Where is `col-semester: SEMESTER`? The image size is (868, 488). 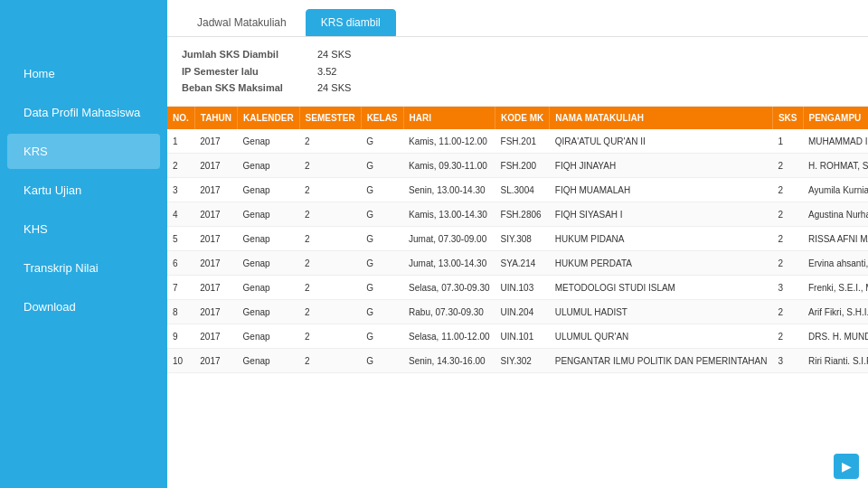
col-semester: SEMESTER is located at coordinates (330, 117).